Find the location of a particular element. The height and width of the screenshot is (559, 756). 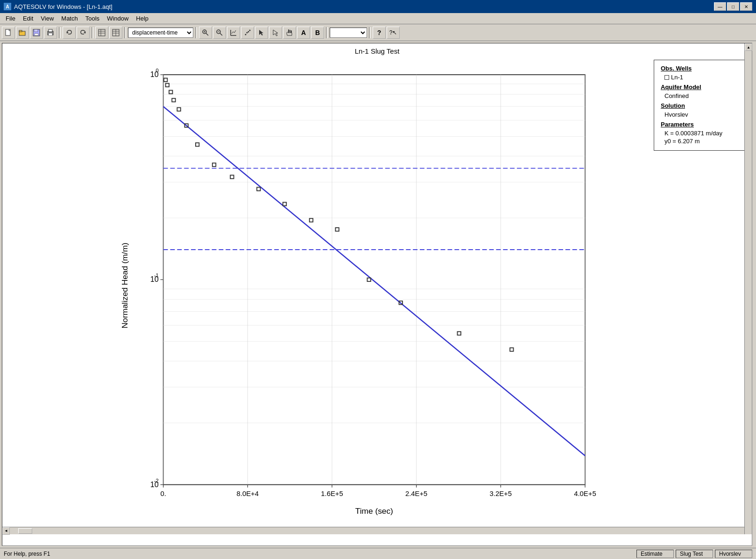

parameters-title: Parameters is located at coordinates (700, 124).